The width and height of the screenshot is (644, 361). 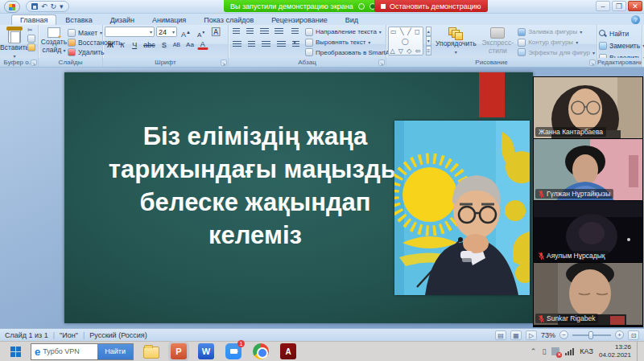 What do you see at coordinates (201, 32) in the screenshot?
I see `shrink-font-button: А▼` at bounding box center [201, 32].